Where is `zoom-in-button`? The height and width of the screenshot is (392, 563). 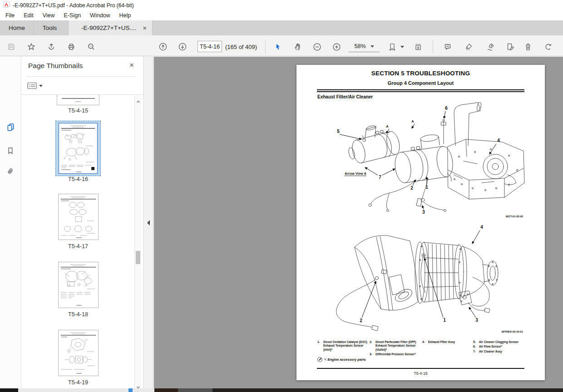
zoom-in-button is located at coordinates (336, 47).